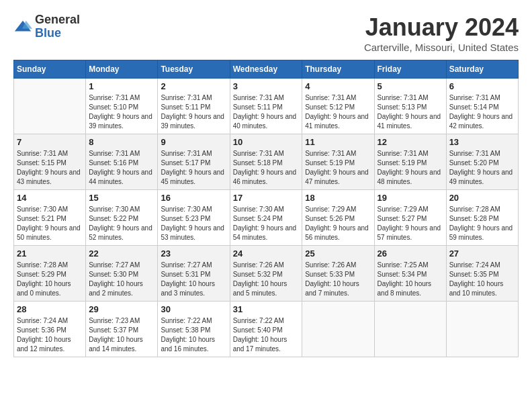 Image resolution: width=532 pixels, height=411 pixels. Describe the element at coordinates (122, 335) in the screenshot. I see `day-info: Sunrise: 7:23 AM Sunset: 5:37 PM Dayligh…` at that location.